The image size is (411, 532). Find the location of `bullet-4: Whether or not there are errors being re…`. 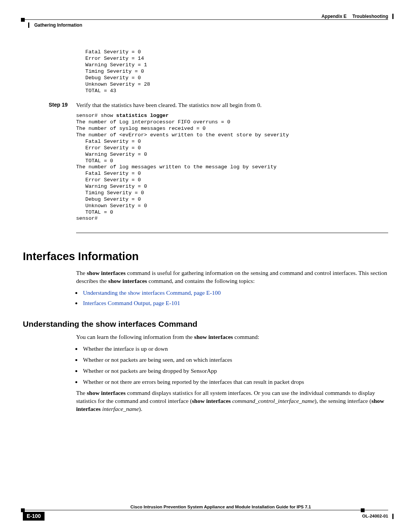

bullet-4: Whether or not there are errors being re… is located at coordinates (235, 382).